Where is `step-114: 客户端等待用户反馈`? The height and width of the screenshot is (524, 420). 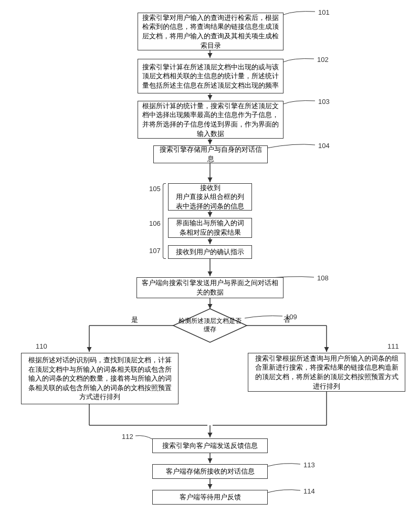 step-114: 客户端等待用户反馈 is located at coordinates (210, 497).